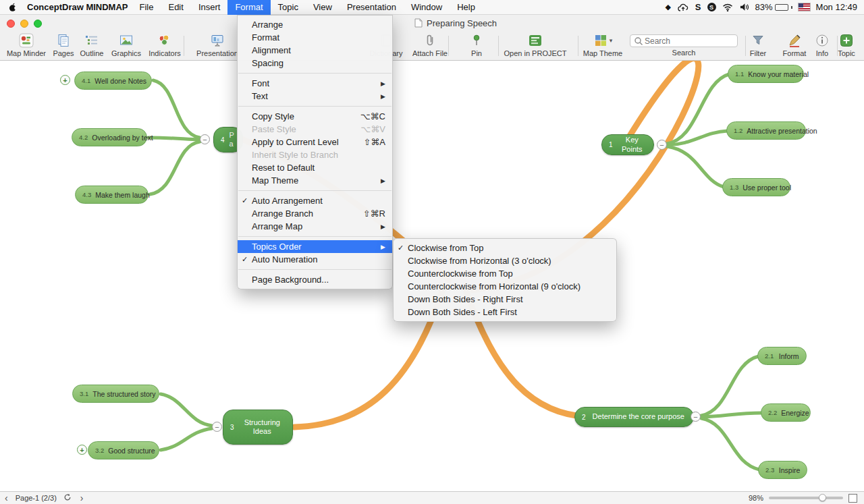 Image resolution: width=864 pixels, height=504 pixels. I want to click on next-page-button: ›, so click(82, 498).